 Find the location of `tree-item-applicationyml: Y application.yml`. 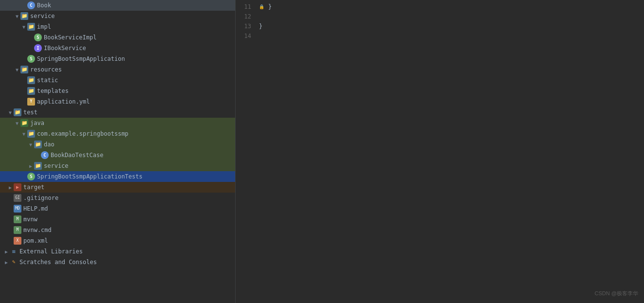

tree-item-applicationyml: Y application.yml is located at coordinates (118, 102).